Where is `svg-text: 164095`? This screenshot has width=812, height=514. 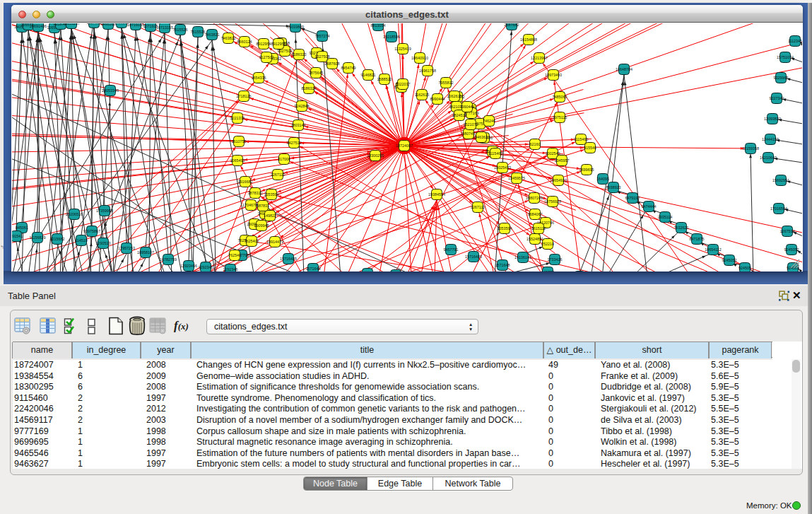
svg-text: 164095 is located at coordinates (603, 179).